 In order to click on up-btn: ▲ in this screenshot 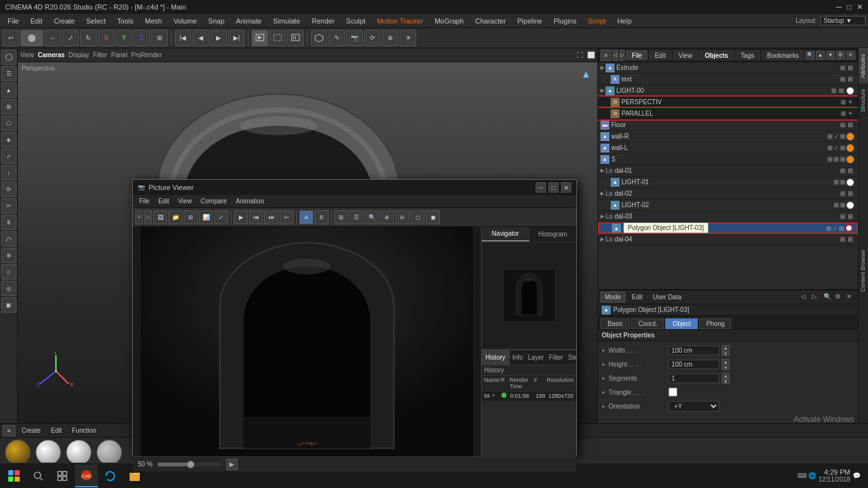, I will do `click(820, 55)`.